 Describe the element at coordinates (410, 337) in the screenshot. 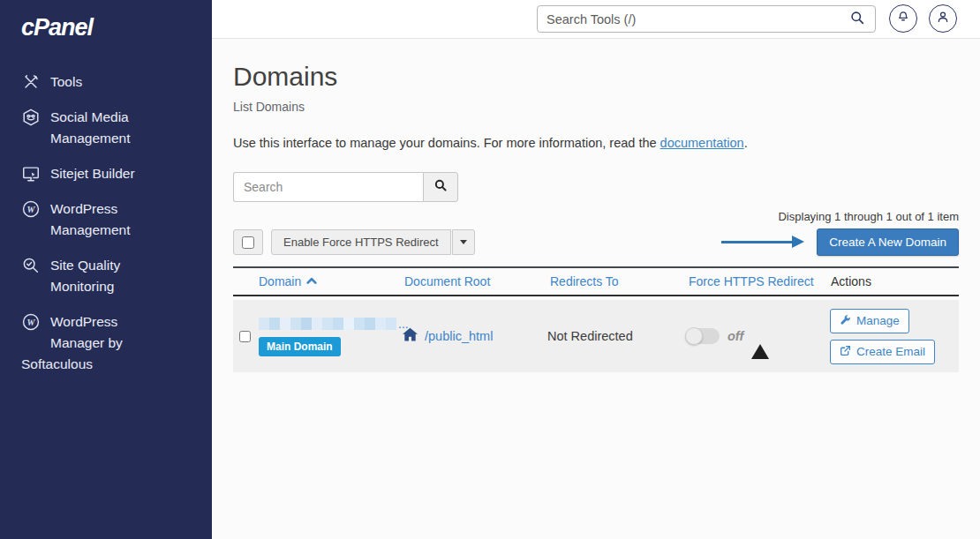

I see `home-icon` at that location.